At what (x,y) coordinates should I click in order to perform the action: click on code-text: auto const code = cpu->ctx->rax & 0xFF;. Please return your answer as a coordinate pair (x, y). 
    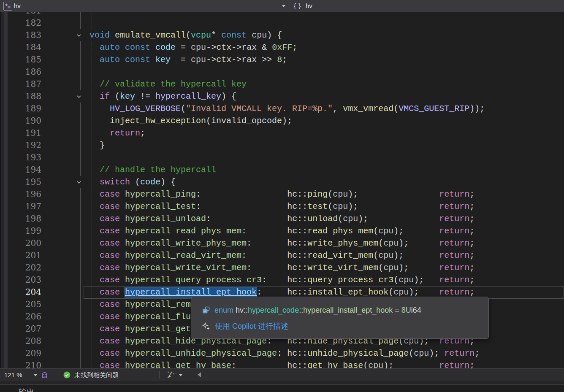
    Looking at the image, I should click on (193, 47).